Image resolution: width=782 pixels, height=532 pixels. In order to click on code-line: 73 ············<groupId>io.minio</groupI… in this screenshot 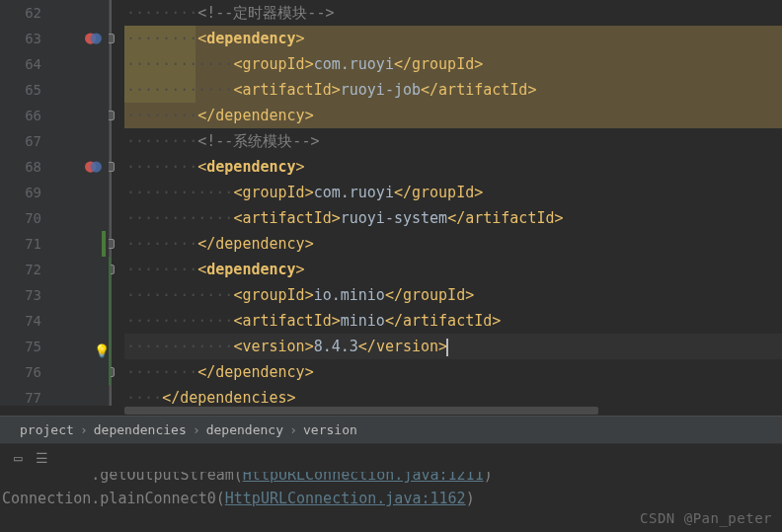, I will do `click(391, 295)`.